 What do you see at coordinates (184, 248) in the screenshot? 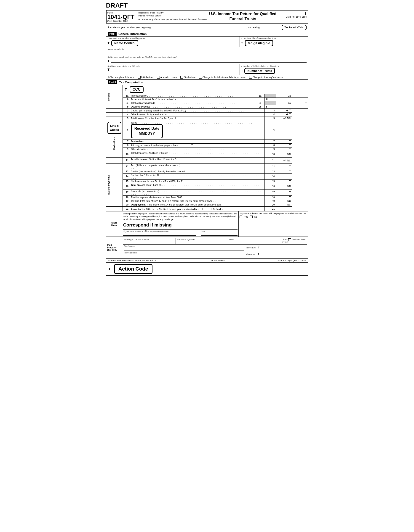
I see `firm-name-cell: Firm's name` at bounding box center [184, 248].